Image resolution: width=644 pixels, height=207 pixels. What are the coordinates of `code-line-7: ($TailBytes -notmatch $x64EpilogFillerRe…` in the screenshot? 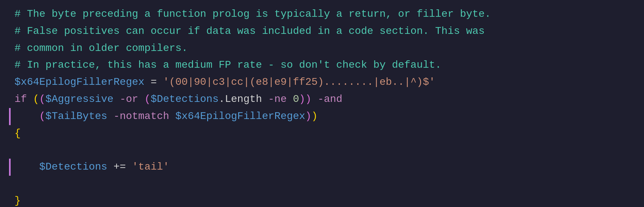 It's located at (322, 117).